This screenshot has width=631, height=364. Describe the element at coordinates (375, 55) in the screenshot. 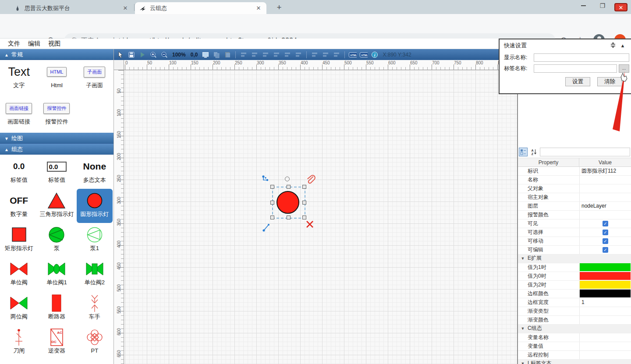

I see `info-icon: i` at that location.